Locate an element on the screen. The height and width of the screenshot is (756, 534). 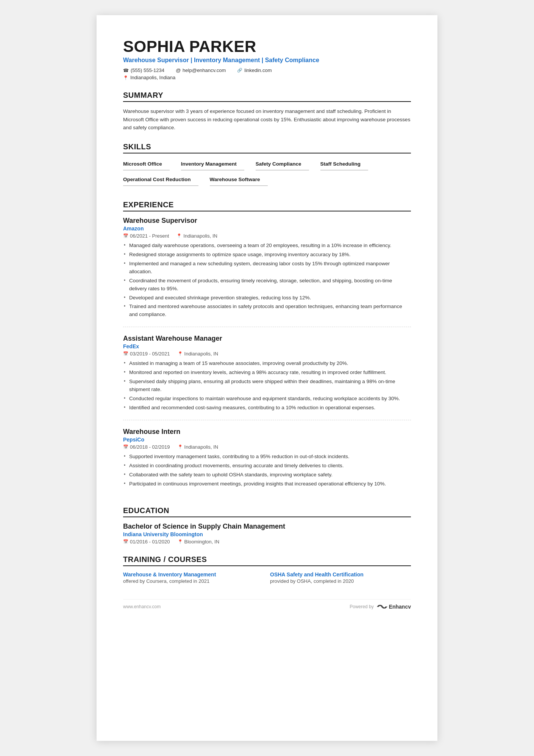
job-date-3: 06/2018 - 02/2019 is located at coordinates (147, 447).